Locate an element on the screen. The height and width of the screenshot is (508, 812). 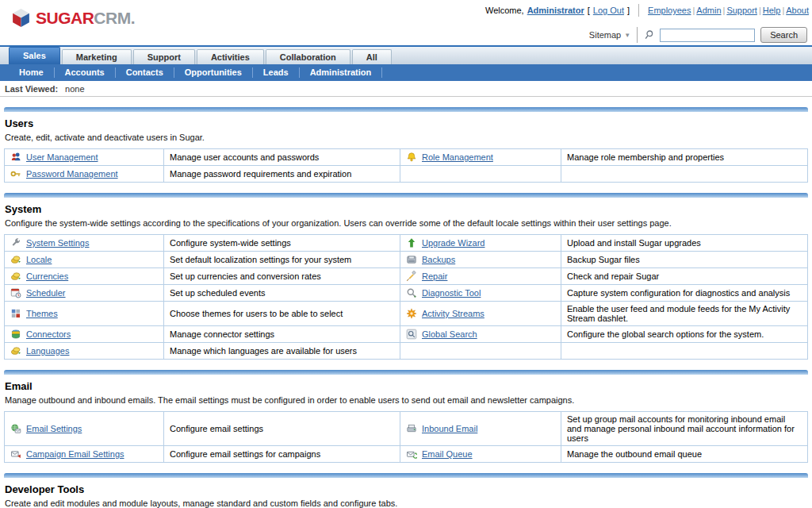
backups-link: Backups is located at coordinates (439, 260).